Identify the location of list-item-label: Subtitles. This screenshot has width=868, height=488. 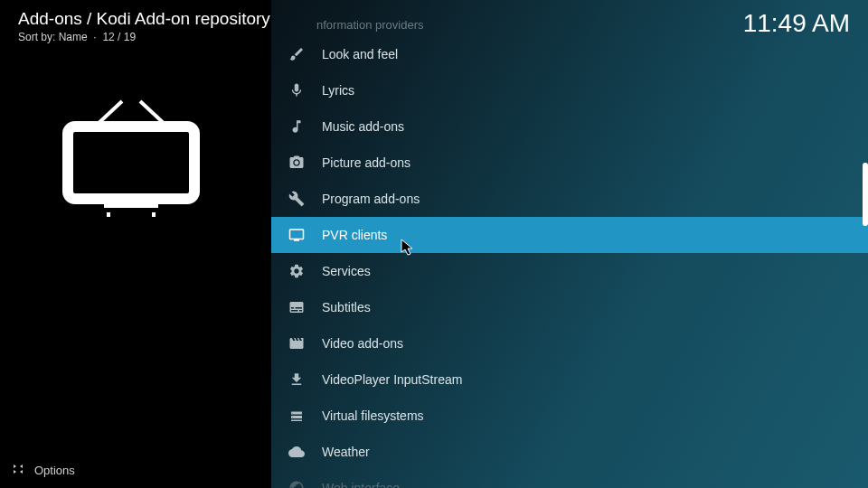
(346, 307).